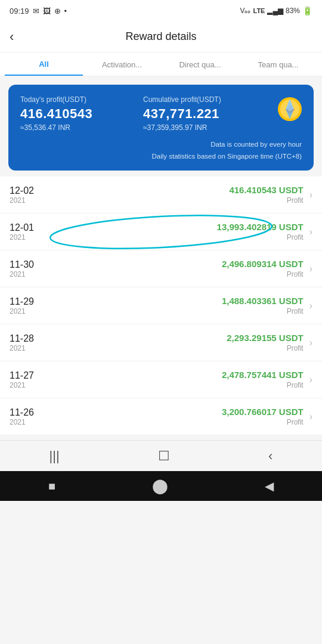 The height and width of the screenshot is (644, 322). Describe the element at coordinates (57, 11) in the screenshot. I see `plus-circle-icon: ⊕` at that location.